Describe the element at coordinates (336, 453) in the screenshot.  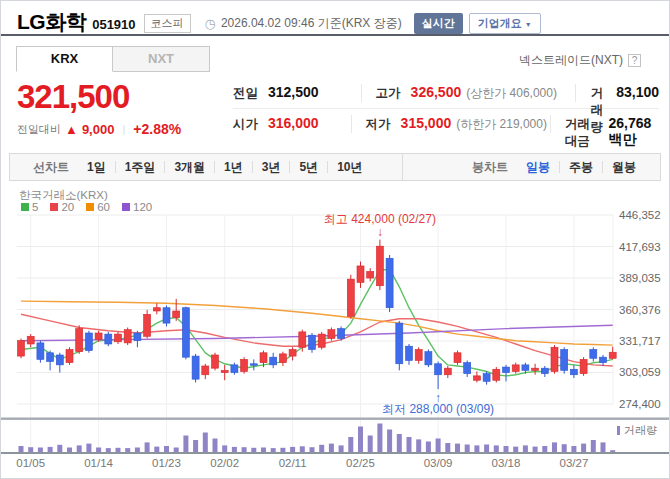
I see `x-axis-line` at that location.